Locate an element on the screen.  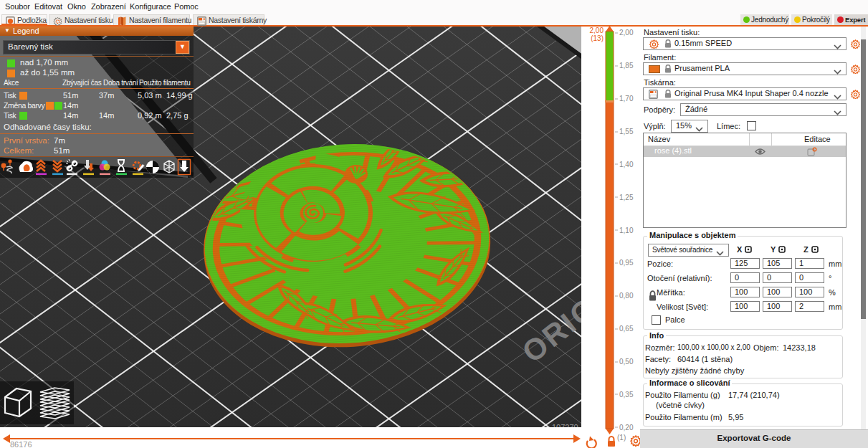
svg-text: 1,85 is located at coordinates (626, 66).